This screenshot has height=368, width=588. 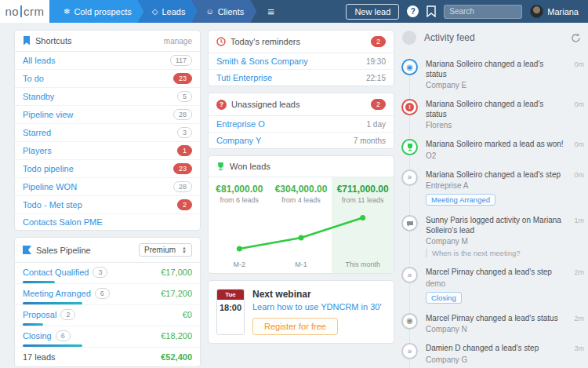 What do you see at coordinates (38, 336) in the screenshot?
I see `pipeline-step-link: Closing` at bounding box center [38, 336].